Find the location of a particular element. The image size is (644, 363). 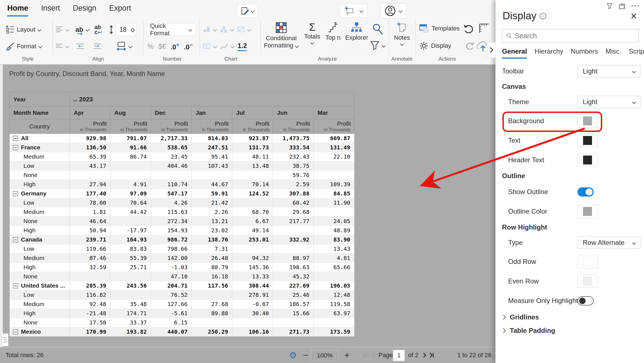

value-cell: 38.75 is located at coordinates (293, 166).